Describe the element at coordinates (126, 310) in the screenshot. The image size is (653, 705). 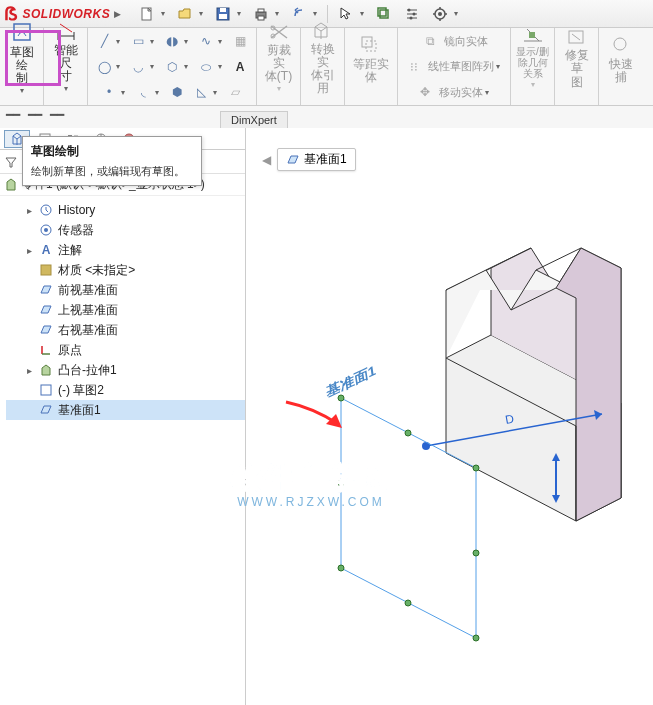
I see `tree-top-plane: 上视基准面` at that location.